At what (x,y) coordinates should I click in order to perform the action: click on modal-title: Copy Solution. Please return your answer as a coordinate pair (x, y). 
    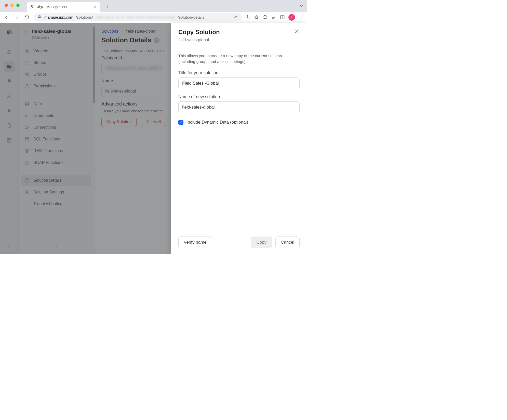
    Looking at the image, I should click on (235, 32).